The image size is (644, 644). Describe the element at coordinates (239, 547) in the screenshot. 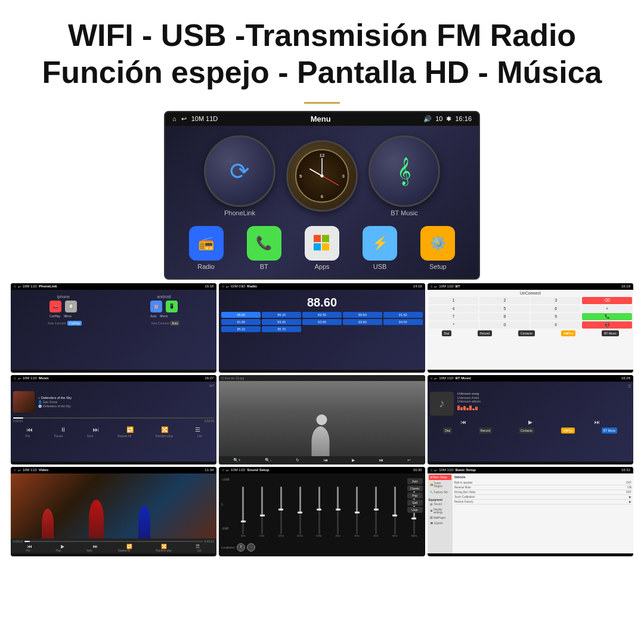

I see `loudness-row: Loudness:` at that location.